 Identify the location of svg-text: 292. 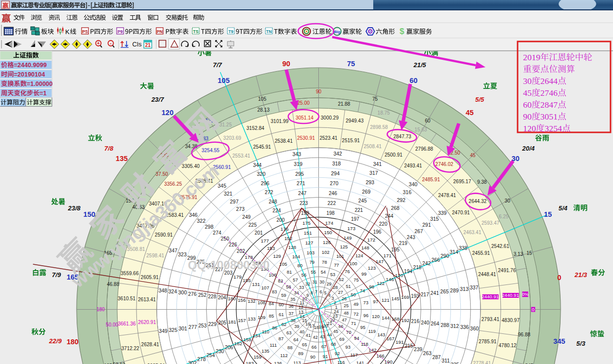
(401, 200).